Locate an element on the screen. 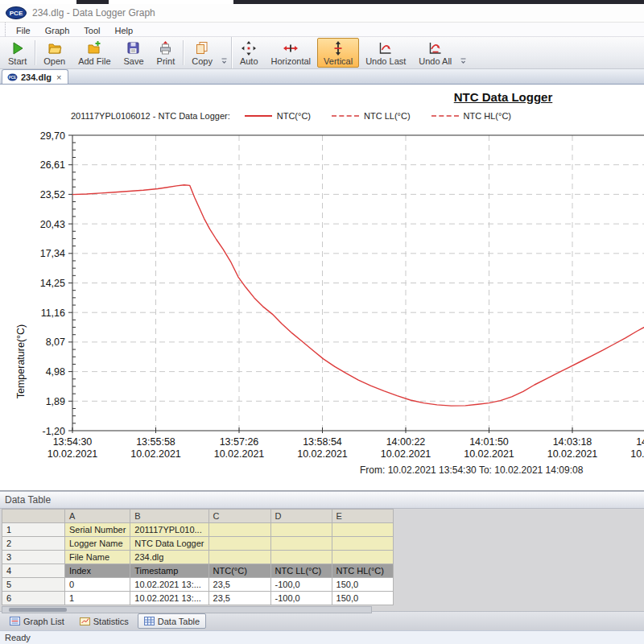 The height and width of the screenshot is (644, 644). column-header-d: D is located at coordinates (301, 517).